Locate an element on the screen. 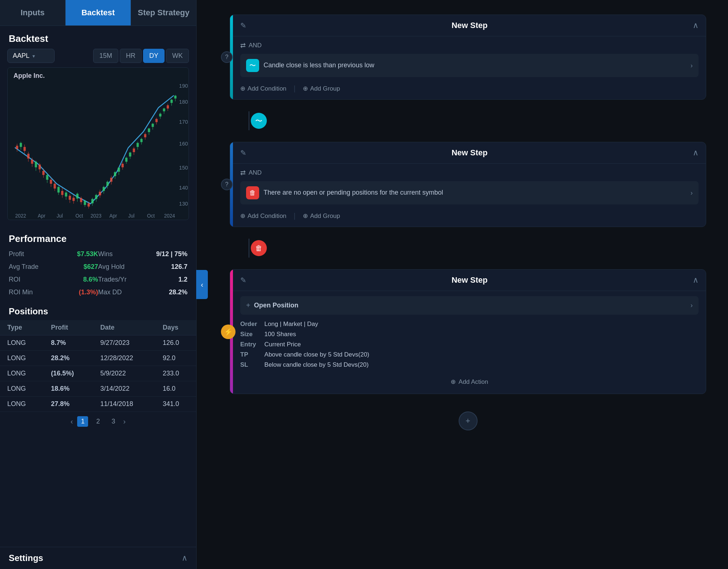 The image size is (728, 569). step1-add-group-button: ⊕ Add Group is located at coordinates (321, 89).